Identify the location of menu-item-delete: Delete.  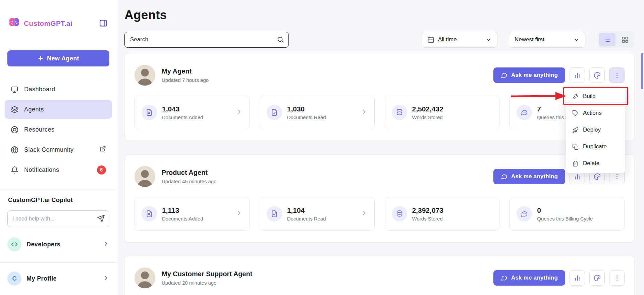
(596, 163).